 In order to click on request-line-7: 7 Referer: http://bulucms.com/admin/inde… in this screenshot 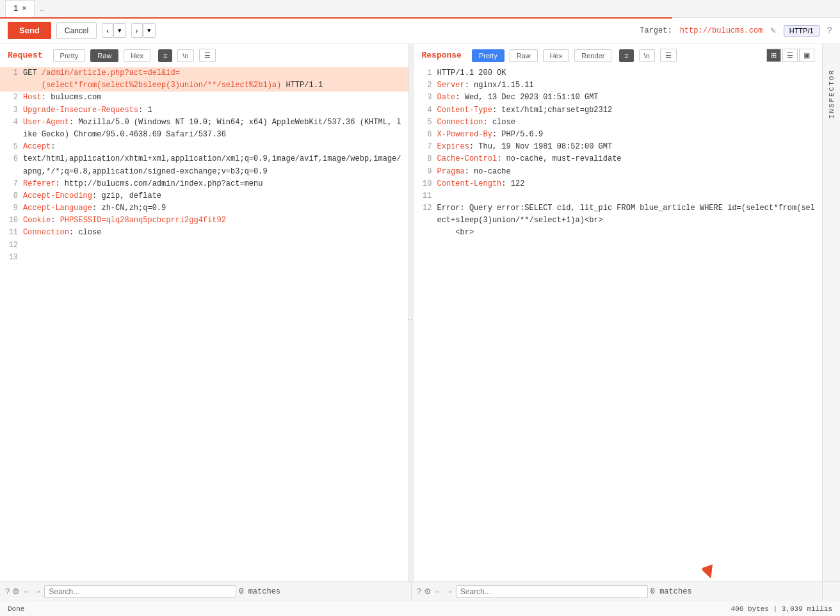, I will do `click(204, 184)`.